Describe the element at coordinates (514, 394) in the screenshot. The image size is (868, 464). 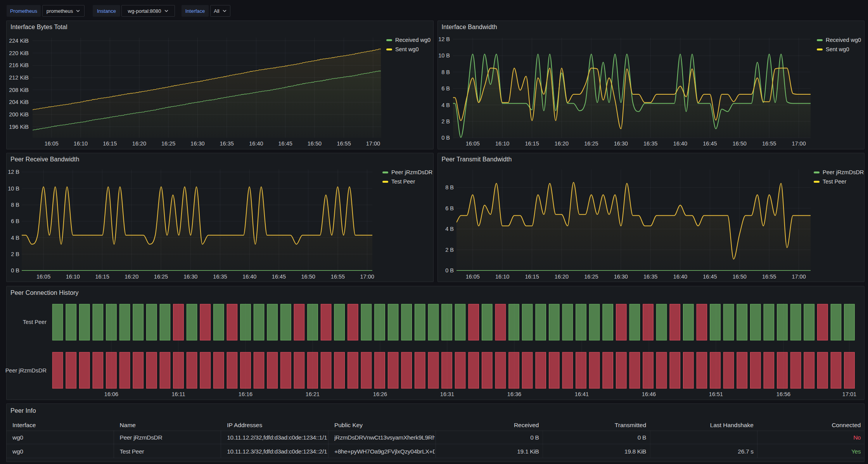
I see `svg-text: 16:36` at that location.